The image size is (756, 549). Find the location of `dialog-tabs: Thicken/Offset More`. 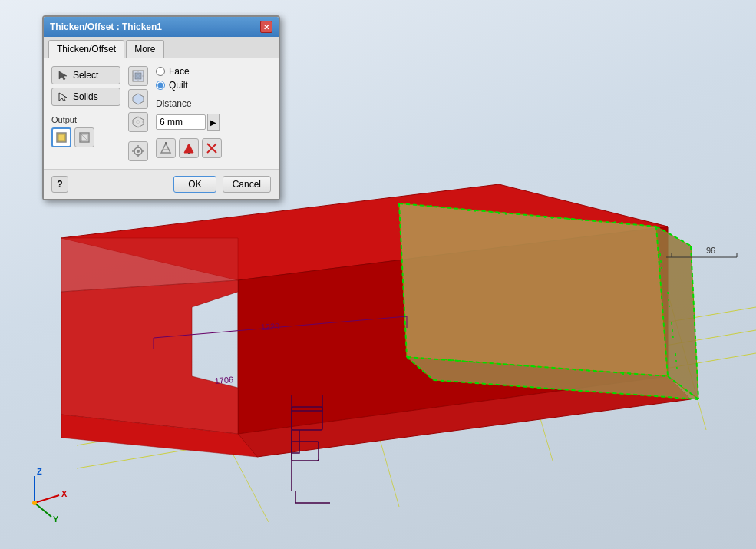

dialog-tabs: Thicken/Offset More is located at coordinates (161, 48).